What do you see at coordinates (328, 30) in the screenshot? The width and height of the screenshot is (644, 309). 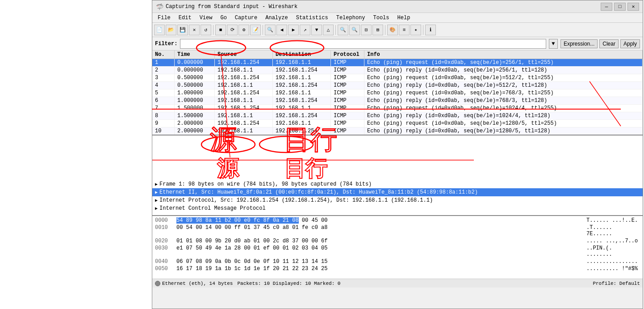 I see `toolbar-unmark: △` at bounding box center [328, 30].